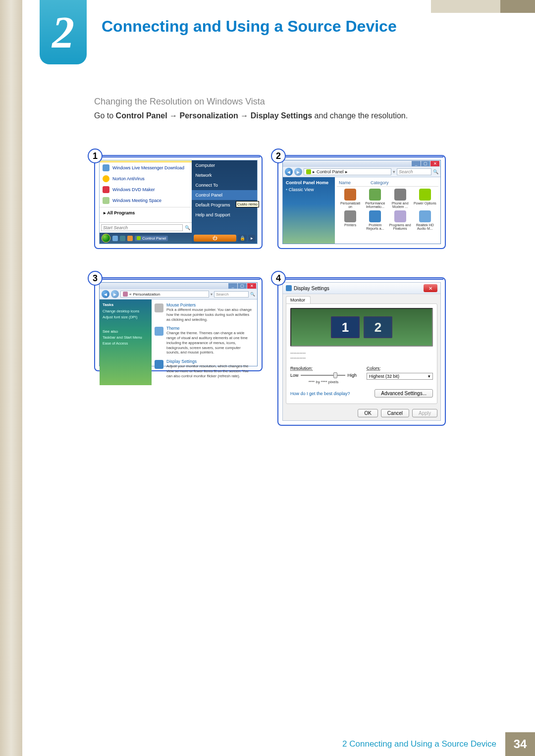 The image size is (535, 756). I want to click on cp-icon: Power Options, so click(425, 199).